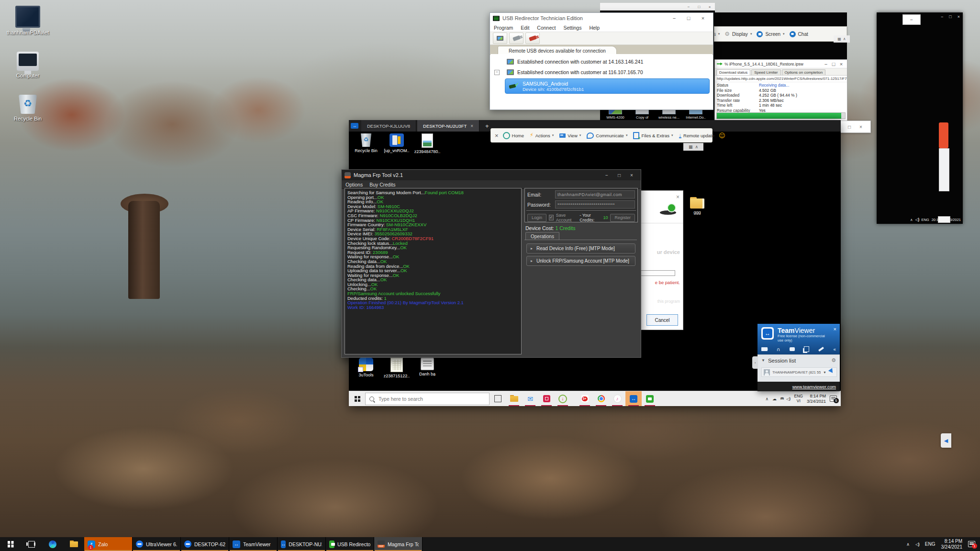  Describe the element at coordinates (925, 220) in the screenshot. I see `corner-language: ENG` at that location.